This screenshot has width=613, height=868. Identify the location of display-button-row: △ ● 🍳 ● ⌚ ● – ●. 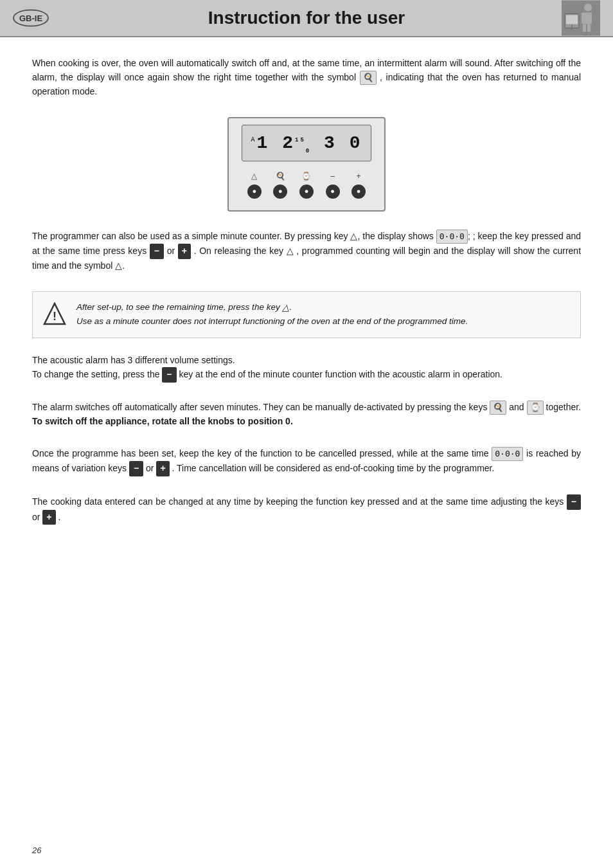
(307, 185).